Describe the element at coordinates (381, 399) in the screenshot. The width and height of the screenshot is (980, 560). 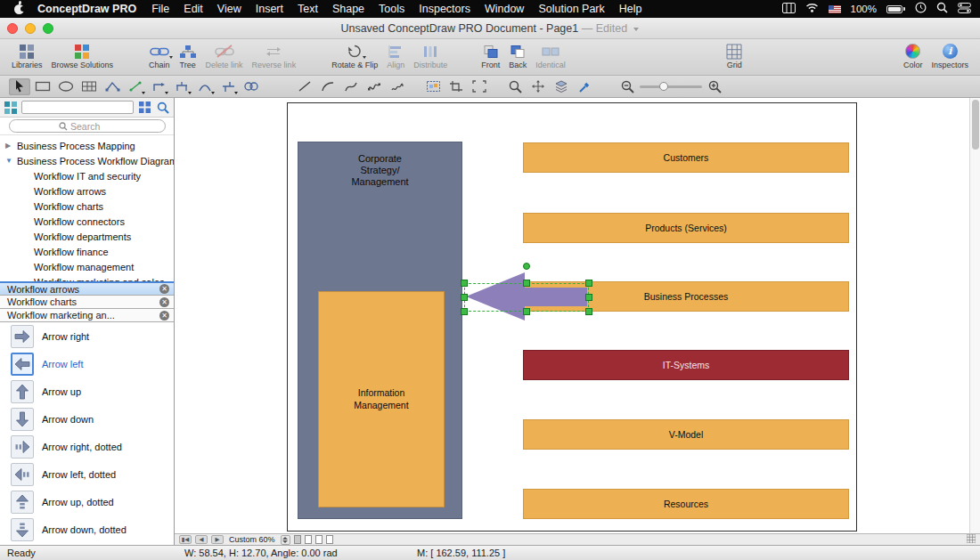
I see `shape-information-management: Information Management` at that location.